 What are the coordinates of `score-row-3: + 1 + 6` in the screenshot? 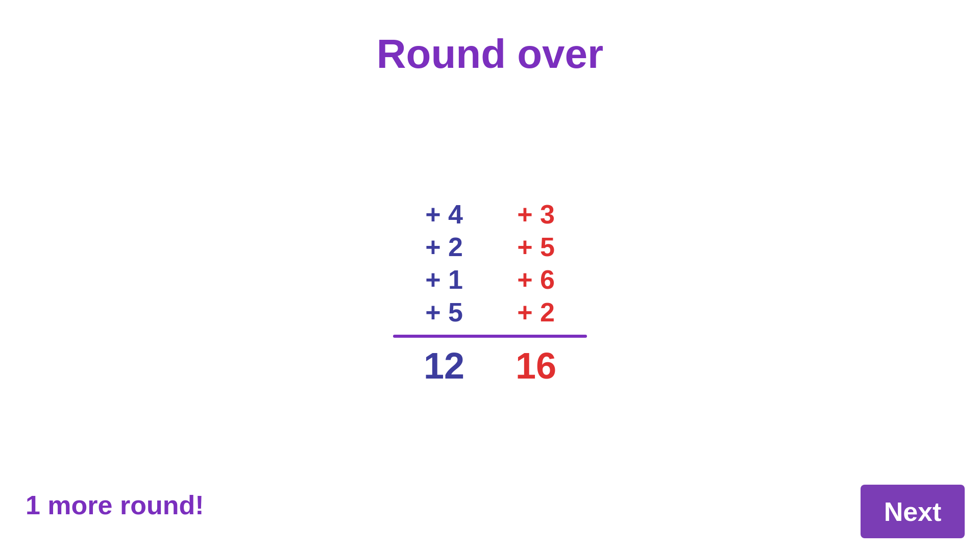 It's located at (490, 280).